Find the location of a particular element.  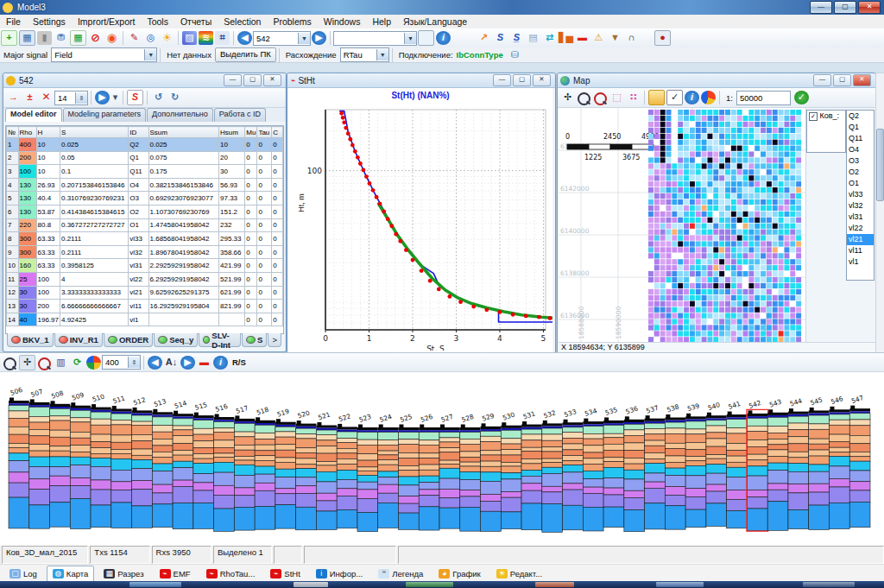

column-header-№: № is located at coordinates (13, 133).